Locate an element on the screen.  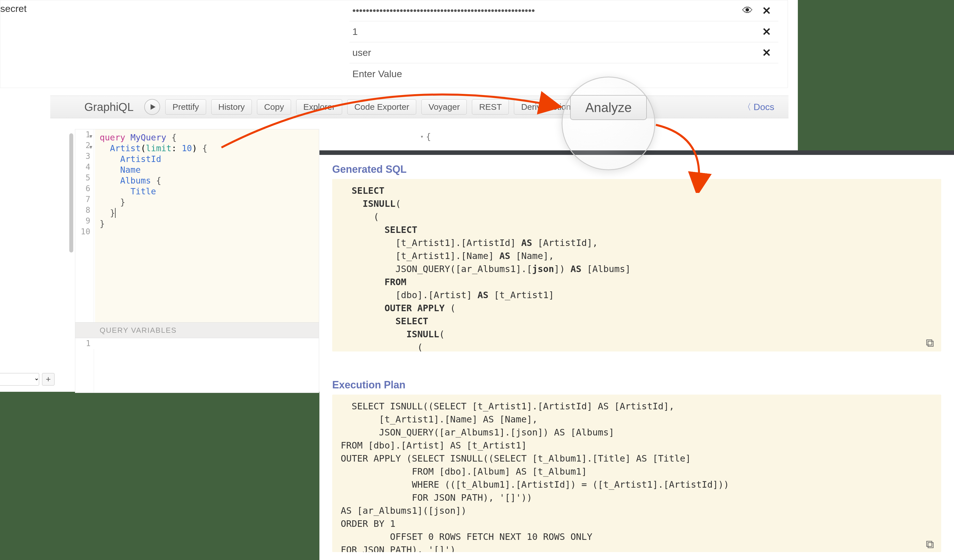
line-number: 8 is located at coordinates (85, 210).